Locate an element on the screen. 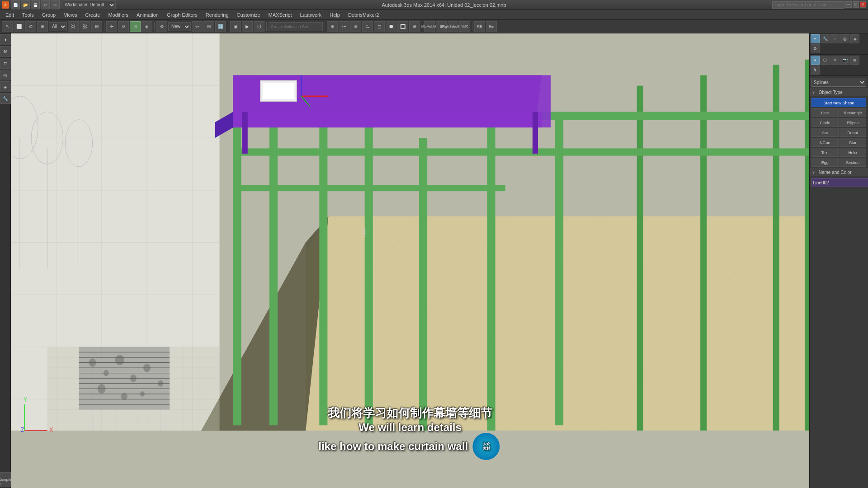 The width and height of the screenshot is (868, 488). rotate-icon: ↺ is located at coordinates (123, 27).